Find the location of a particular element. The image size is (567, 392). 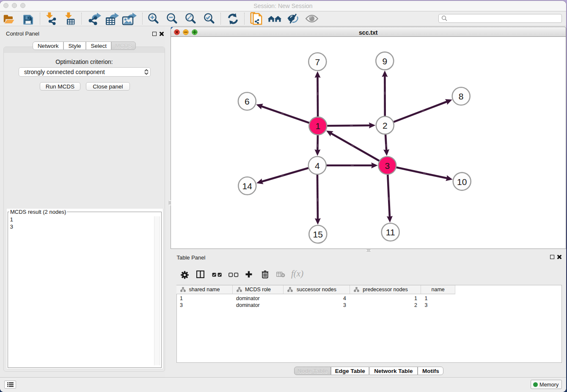

svg-text: 15 is located at coordinates (318, 235).